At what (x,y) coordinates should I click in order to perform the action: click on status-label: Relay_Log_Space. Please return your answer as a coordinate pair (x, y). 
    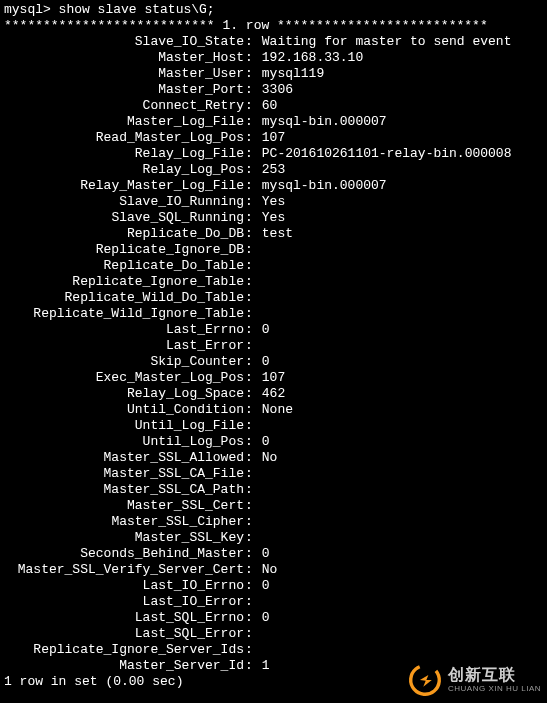
    Looking at the image, I should click on (124, 394).